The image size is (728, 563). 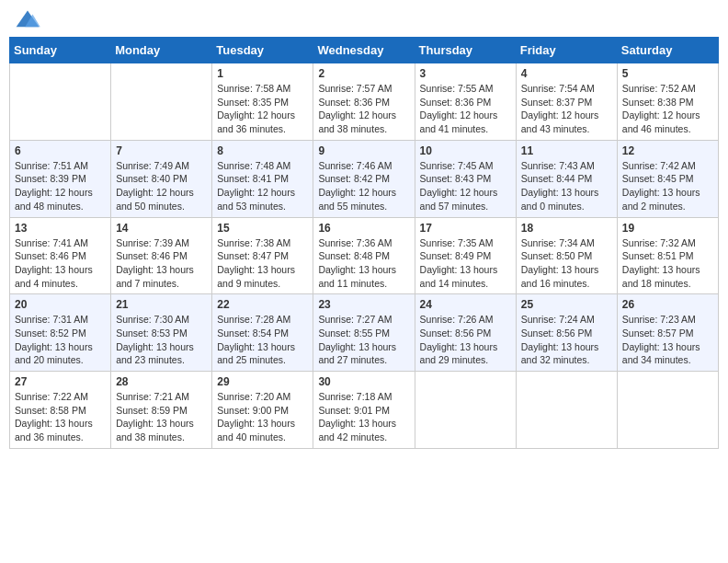 I want to click on day-cell: 25Sunrise: 7:24 AM Sunset: 8:56 PM Dayli…, so click(x=566, y=333).